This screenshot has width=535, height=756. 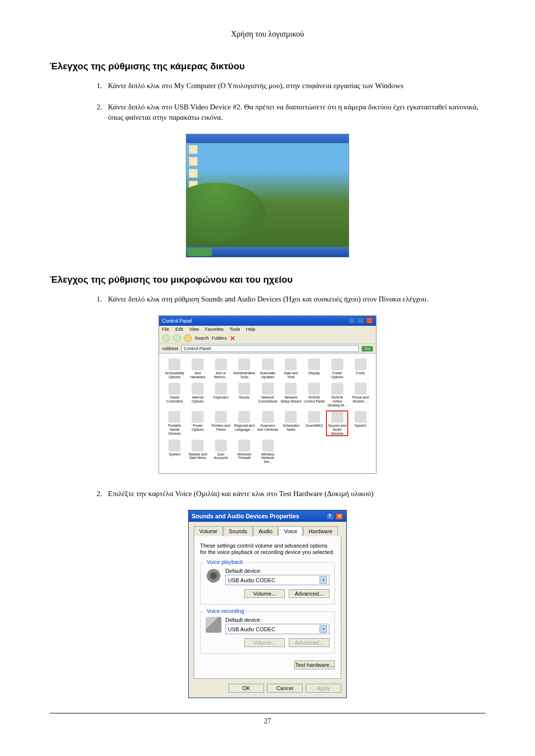 What do you see at coordinates (268, 633) in the screenshot?
I see `voice-recording-group: Voice recording Default device: USB Audi…` at bounding box center [268, 633].